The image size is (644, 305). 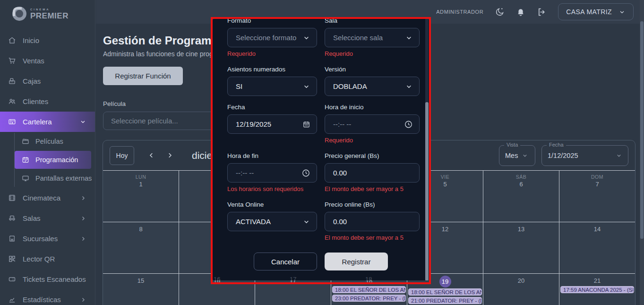 What do you see at coordinates (521, 184) in the screenshot?
I see `day-number: 6` at bounding box center [521, 184].